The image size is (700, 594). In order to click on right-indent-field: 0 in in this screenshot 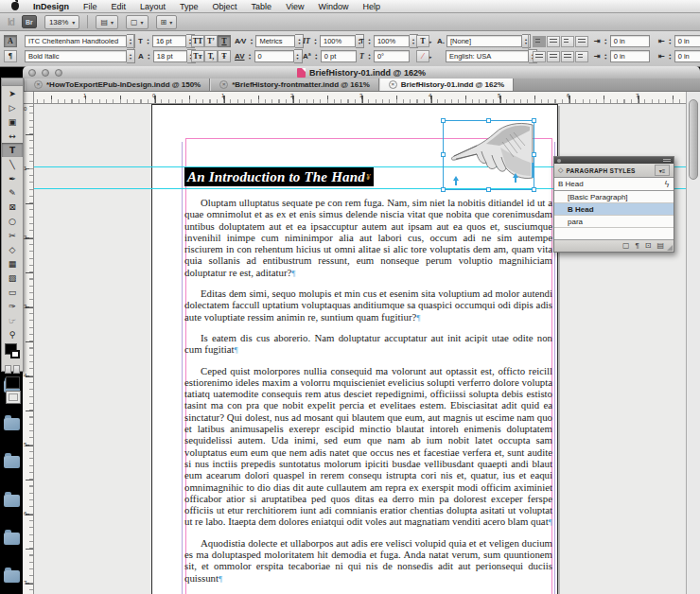, I will do `click(687, 42)`.